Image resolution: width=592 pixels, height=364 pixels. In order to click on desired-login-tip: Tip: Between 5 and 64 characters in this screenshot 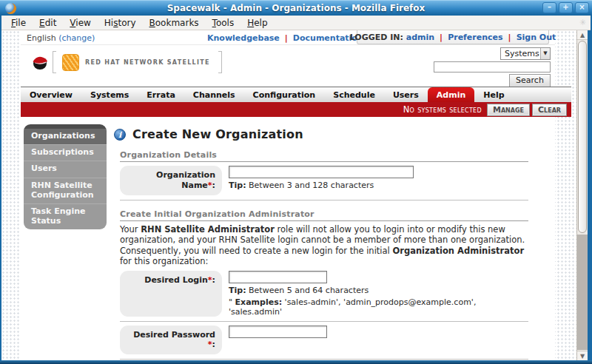, I will do `click(379, 290)`.